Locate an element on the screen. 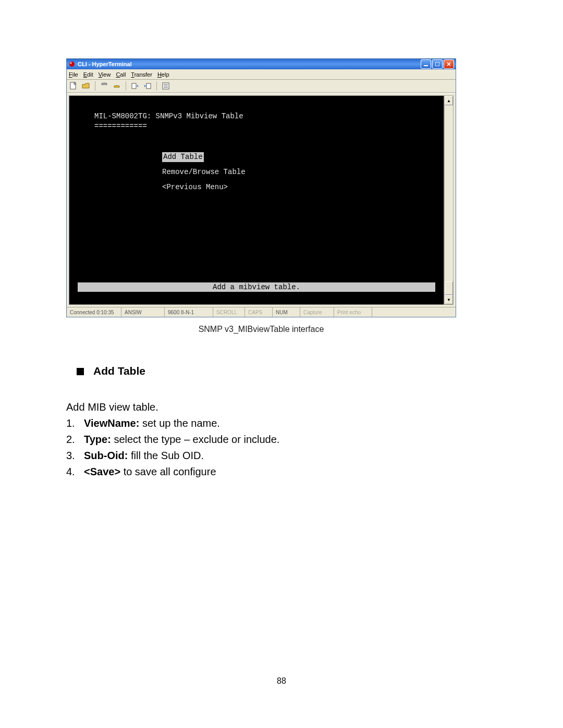 The image size is (563, 728). terminal-text: MIL-SM8002TG: SNMPv3 Mibview Table =====… is located at coordinates (256, 144).